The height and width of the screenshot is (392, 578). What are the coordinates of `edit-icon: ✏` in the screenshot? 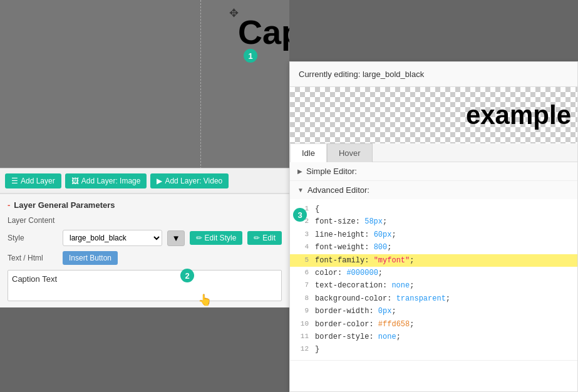 It's located at (257, 238).